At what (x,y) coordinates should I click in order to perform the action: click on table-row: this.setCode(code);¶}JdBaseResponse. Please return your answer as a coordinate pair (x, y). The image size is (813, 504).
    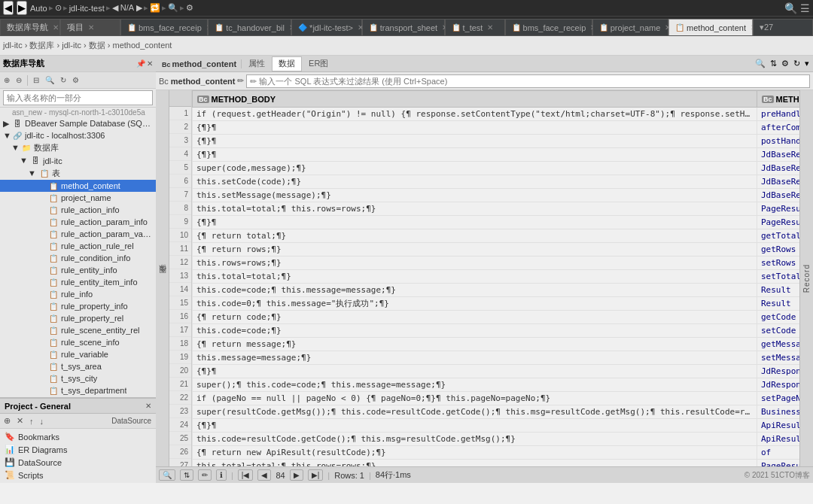
    Looking at the image, I should click on (497, 182).